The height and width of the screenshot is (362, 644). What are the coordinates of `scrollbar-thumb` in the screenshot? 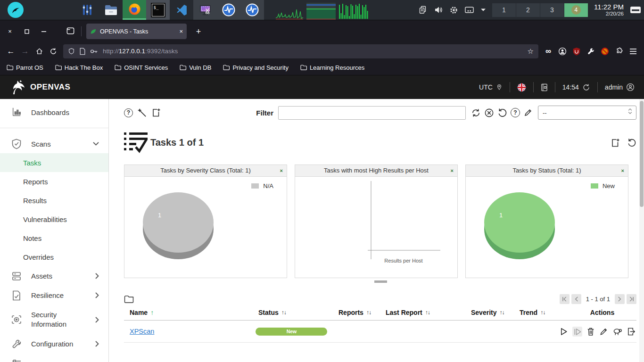 It's located at (642, 154).